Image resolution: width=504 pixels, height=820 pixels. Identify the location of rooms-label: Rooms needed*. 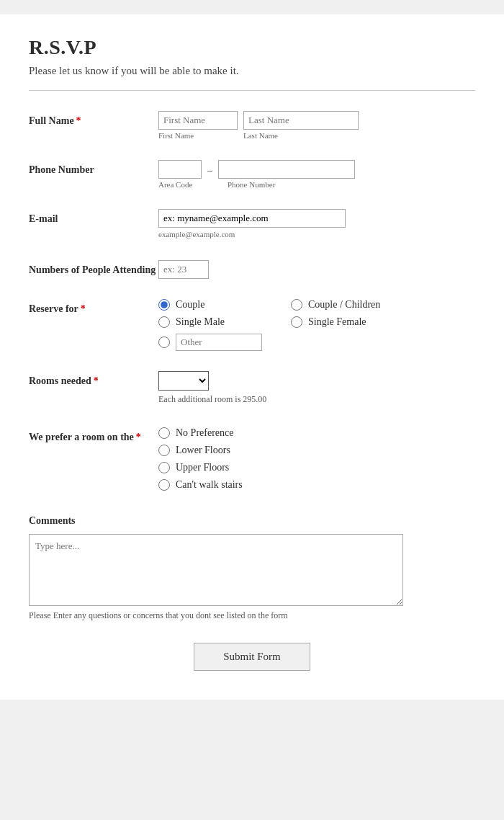
(94, 379).